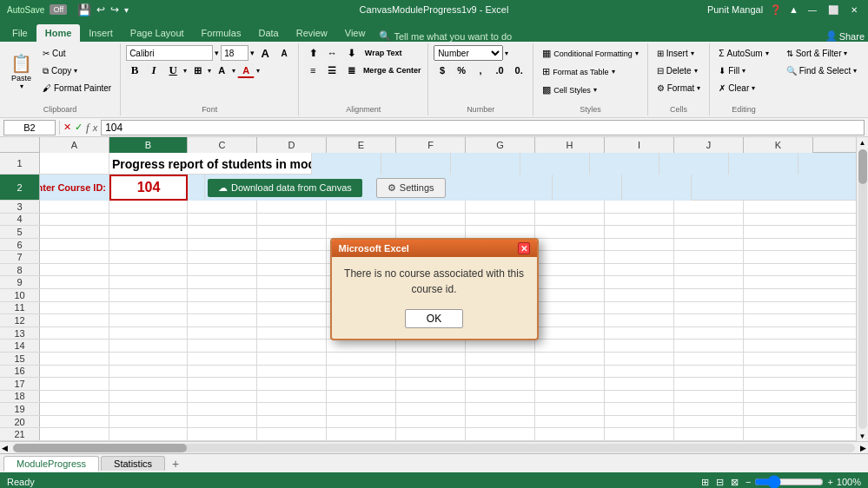 The width and height of the screenshot is (868, 488). I want to click on page-layout-view-btn: ⊟, so click(719, 483).